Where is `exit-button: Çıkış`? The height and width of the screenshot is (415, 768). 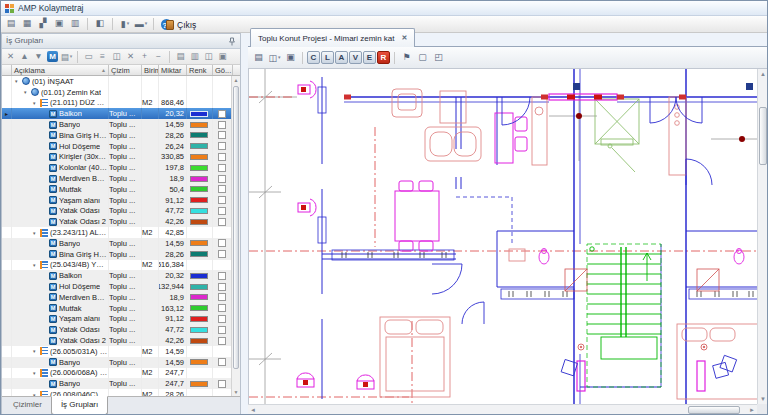
exit-button: Çıkış is located at coordinates (181, 24).